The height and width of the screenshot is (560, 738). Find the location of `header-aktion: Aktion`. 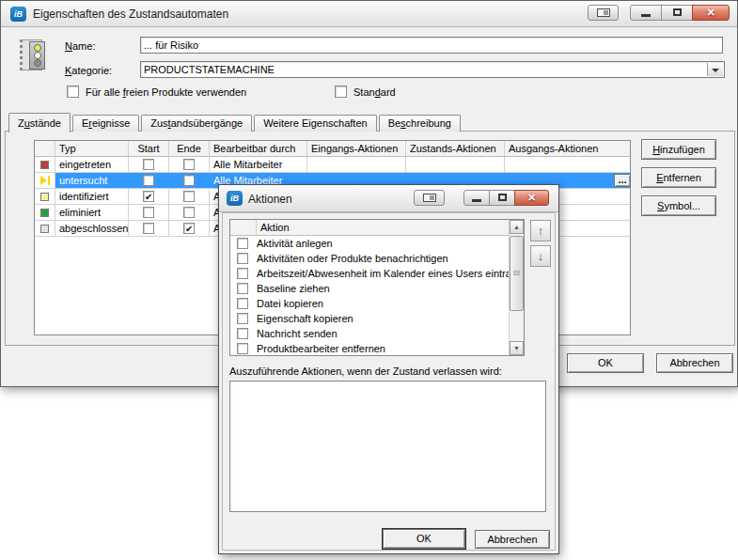

header-aktion: Aktion is located at coordinates (390, 227).